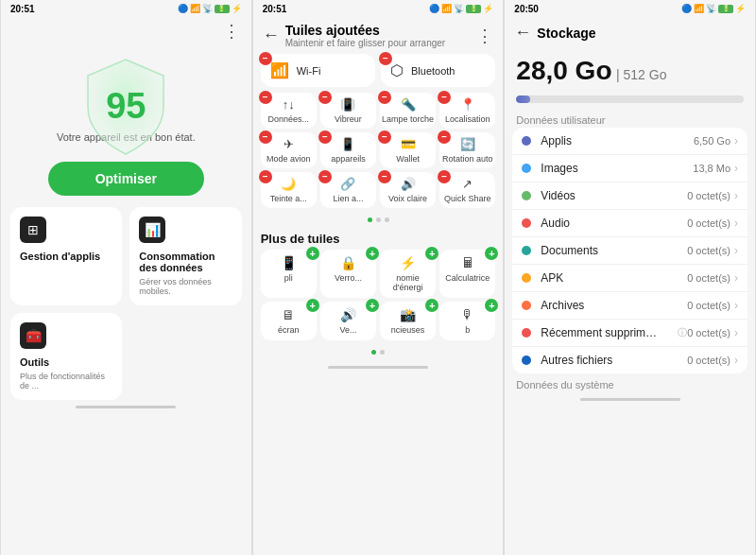 The width and height of the screenshot is (756, 555). What do you see at coordinates (408, 150) in the screenshot?
I see `tuile-wallet: − 💳 Wallet` at bounding box center [408, 150].